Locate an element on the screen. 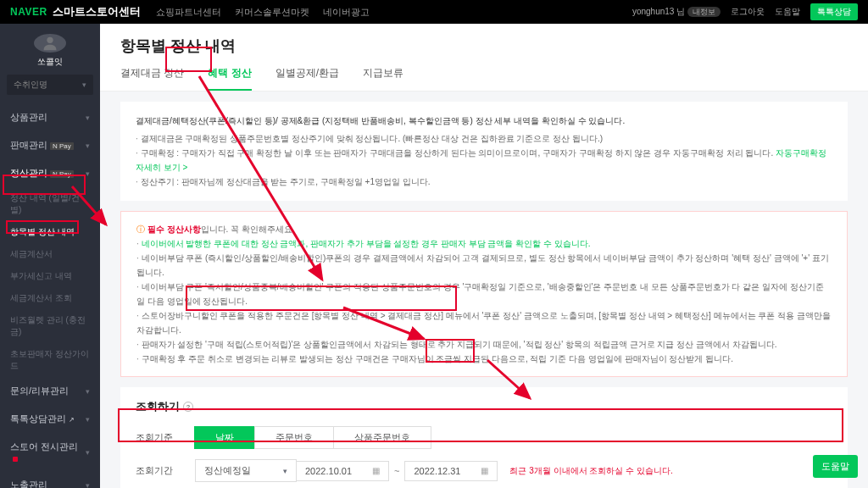  tab-deduction: 일별공제/환급 is located at coordinates (307, 78).